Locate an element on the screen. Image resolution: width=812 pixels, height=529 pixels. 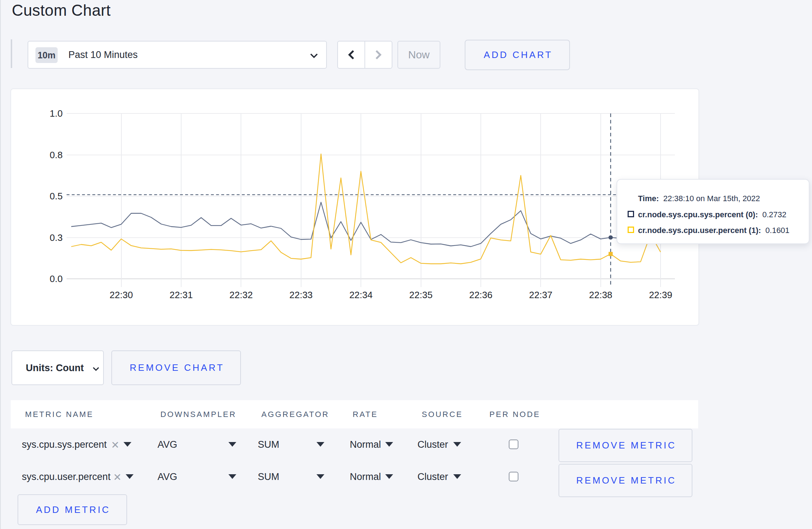
svg-text: 22:35 is located at coordinates (421, 295).